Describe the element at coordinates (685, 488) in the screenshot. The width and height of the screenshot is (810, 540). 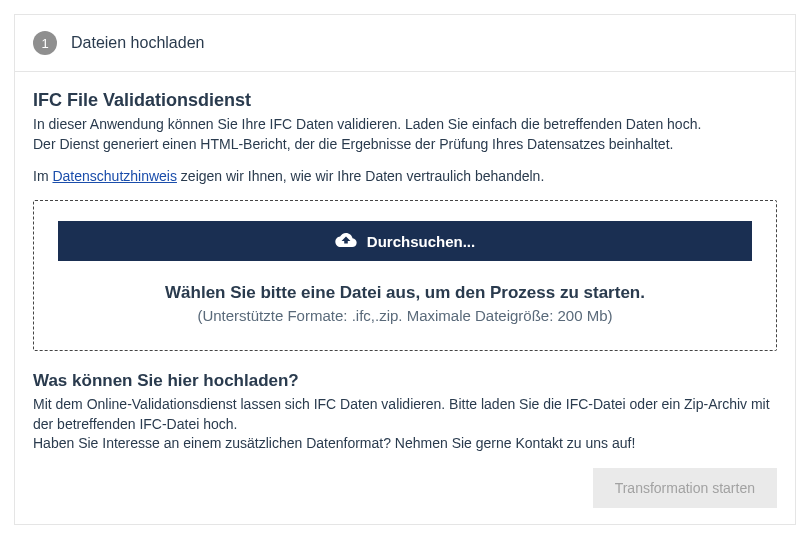
I see `start-transformation-button: Transformation starten` at that location.